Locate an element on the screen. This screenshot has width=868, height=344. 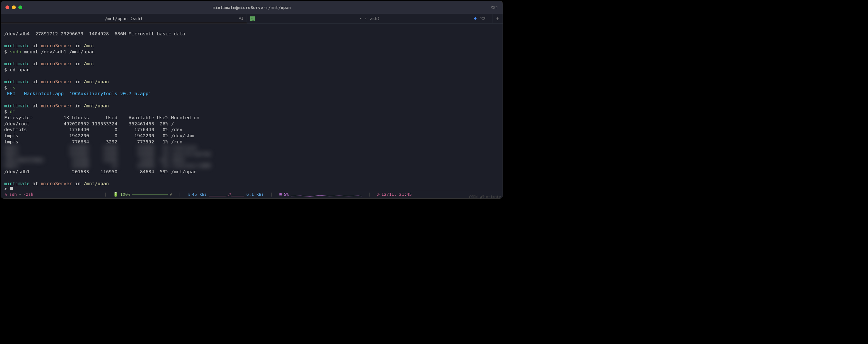
tab-label: /mnt/upan (ssh) is located at coordinates (124, 19).